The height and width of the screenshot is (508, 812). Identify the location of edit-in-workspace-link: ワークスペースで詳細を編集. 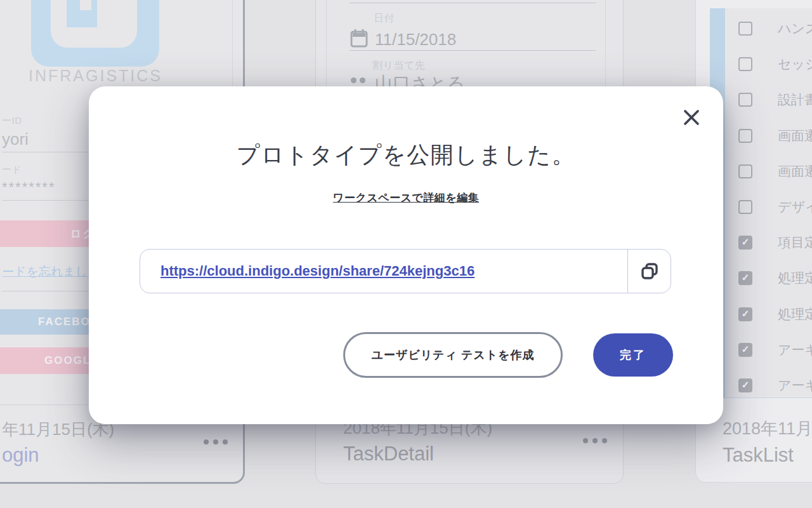
(406, 198).